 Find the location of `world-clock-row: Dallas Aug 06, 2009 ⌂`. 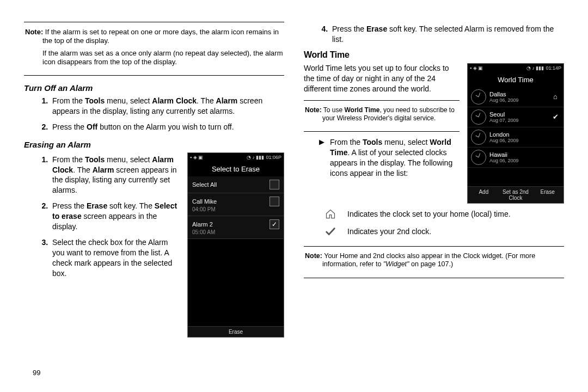

world-clock-row: Dallas Aug 06, 2009 ⌂ is located at coordinates (516, 97).